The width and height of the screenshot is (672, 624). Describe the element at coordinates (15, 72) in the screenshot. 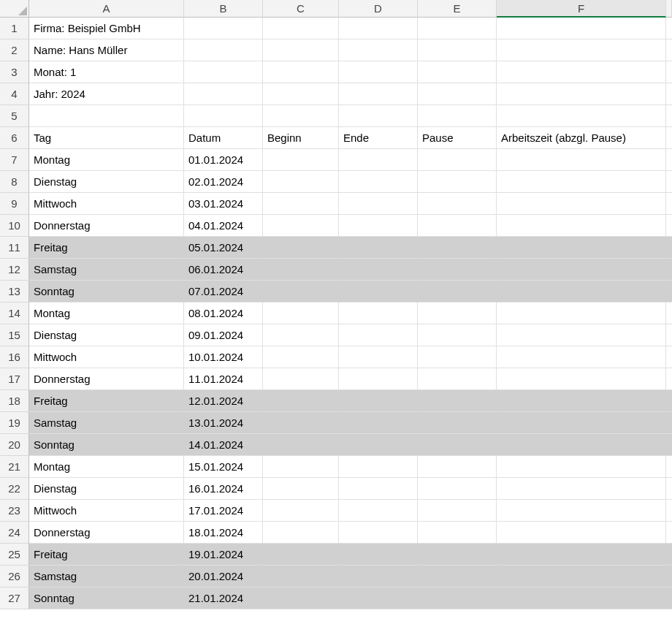

I see `row-header-3: 3` at that location.